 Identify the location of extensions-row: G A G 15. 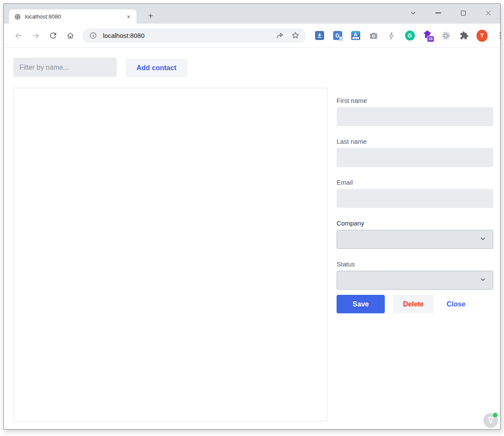
(409, 36).